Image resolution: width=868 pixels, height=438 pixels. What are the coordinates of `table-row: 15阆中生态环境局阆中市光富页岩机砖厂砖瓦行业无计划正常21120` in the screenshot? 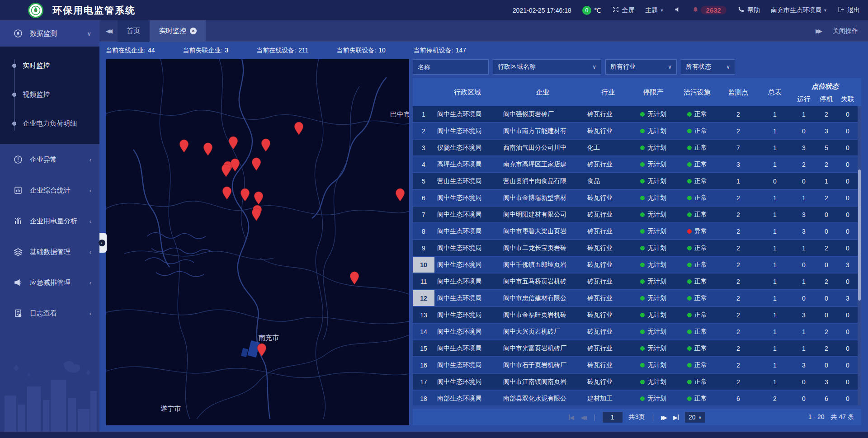 It's located at (637, 348).